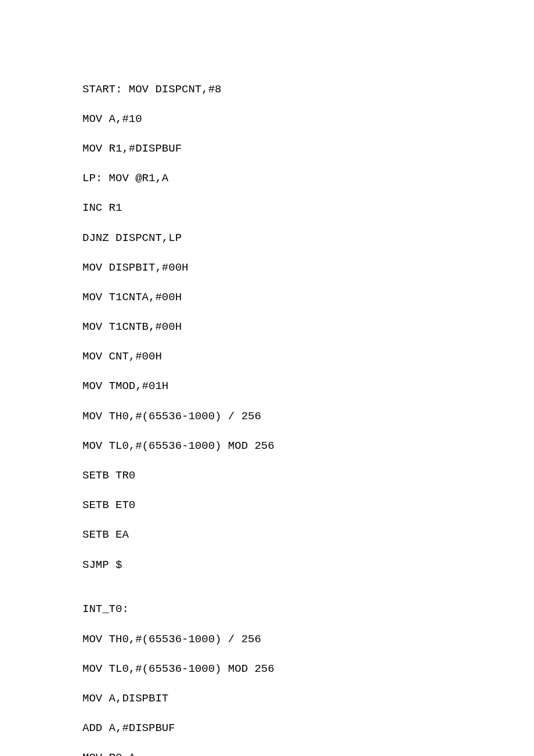 The width and height of the screenshot is (534, 756). I want to click on code-line: INC R1, so click(308, 208).